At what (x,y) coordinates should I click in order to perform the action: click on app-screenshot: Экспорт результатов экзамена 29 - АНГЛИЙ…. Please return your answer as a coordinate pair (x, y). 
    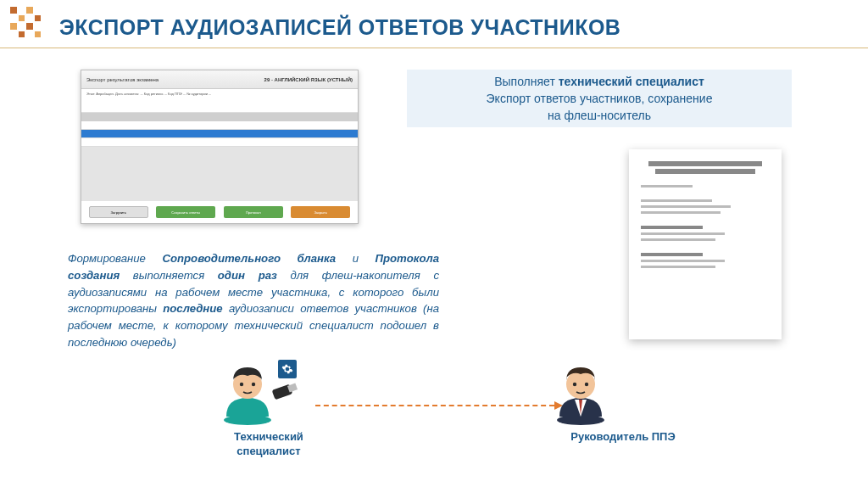
    Looking at the image, I should click on (220, 147).